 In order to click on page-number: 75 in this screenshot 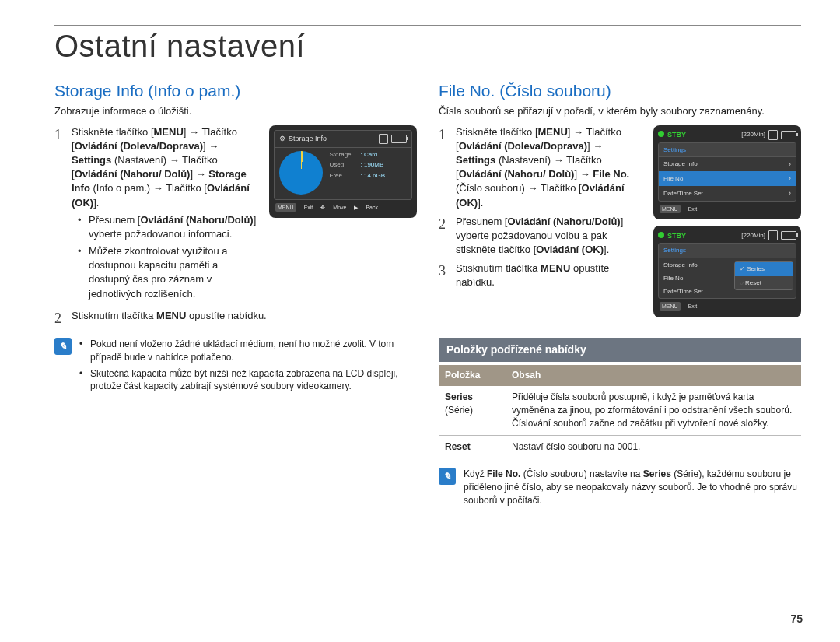, I will do `click(796, 619)`.